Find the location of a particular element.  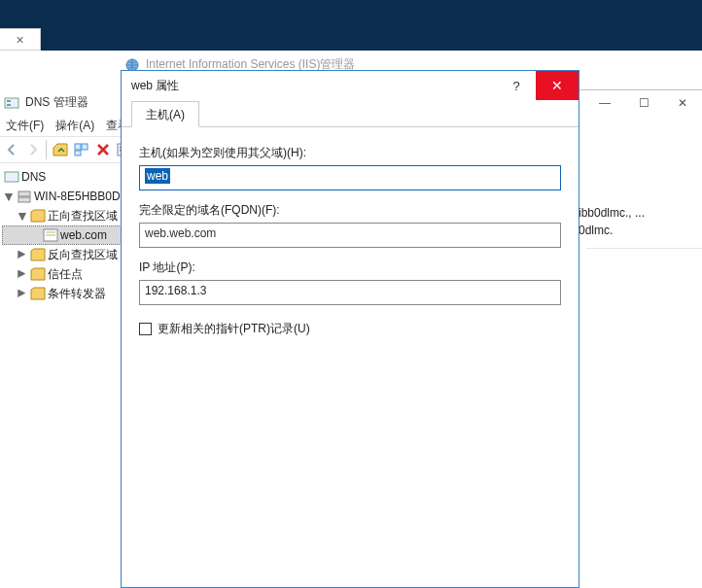

tab-host-a: 主机(A) is located at coordinates (165, 115).